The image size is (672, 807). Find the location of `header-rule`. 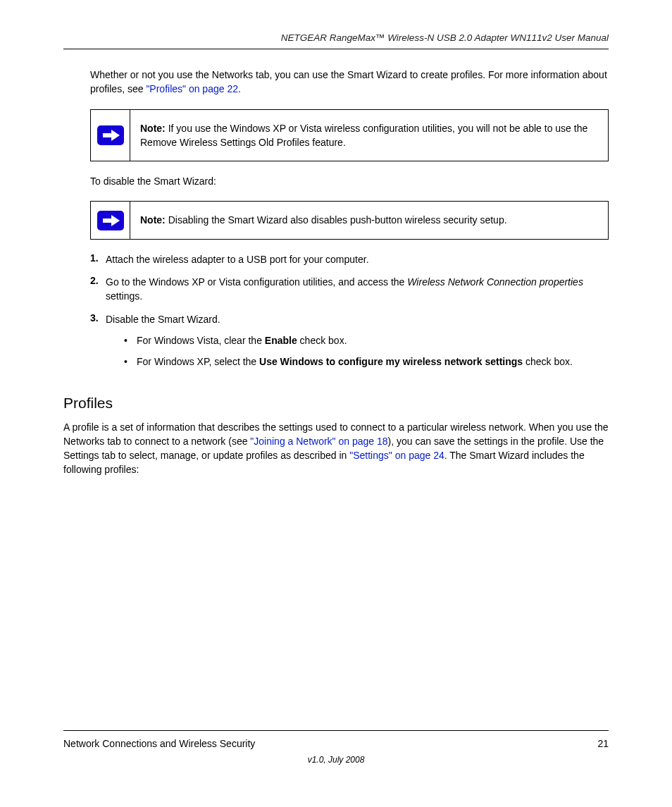

header-rule is located at coordinates (336, 49).